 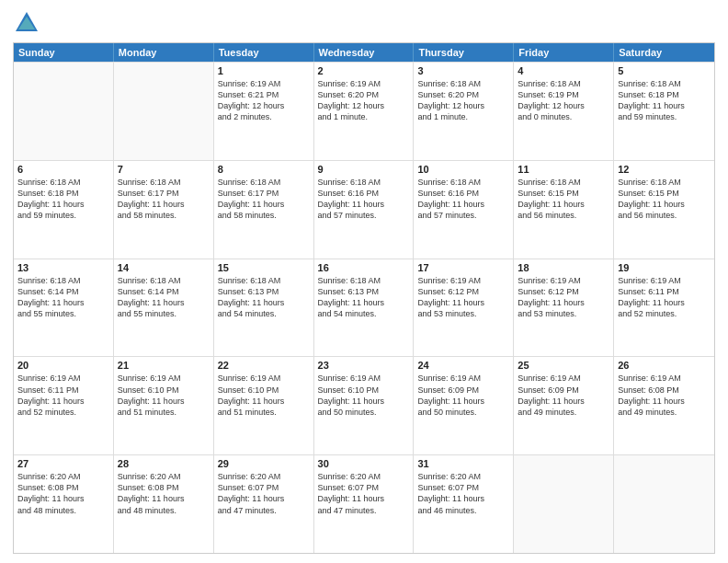 I want to click on cell-line: and 54 minutes., so click(x=264, y=314).